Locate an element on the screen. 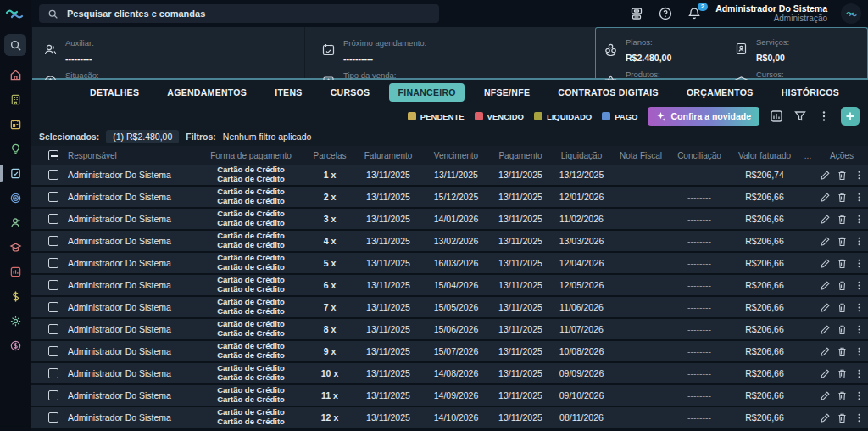 Image resolution: width=868 pixels, height=431 pixels. add-button is located at coordinates (850, 116).